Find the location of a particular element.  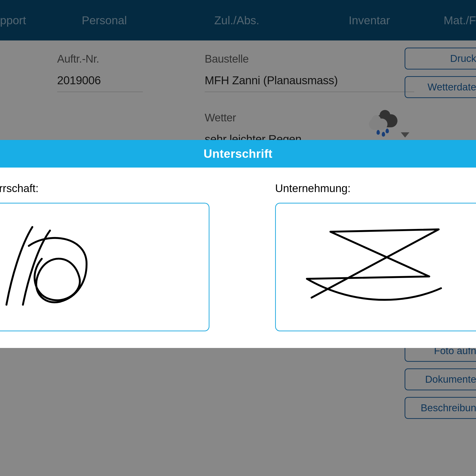

signature-pad-unternehmung is located at coordinates (375, 267).